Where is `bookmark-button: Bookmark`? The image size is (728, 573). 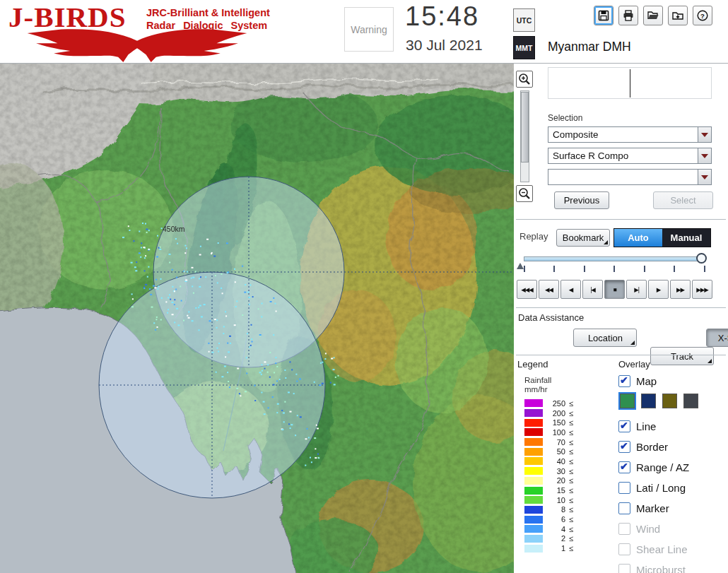 bookmark-button: Bookmark is located at coordinates (583, 237).